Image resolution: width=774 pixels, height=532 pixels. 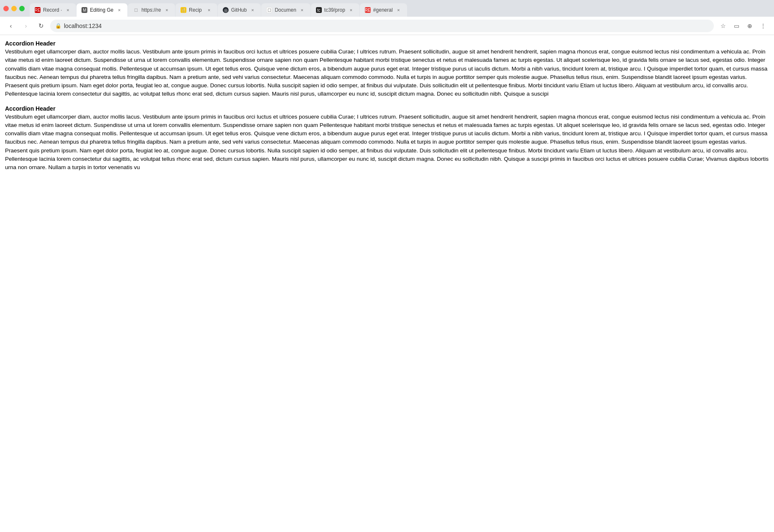 I want to click on tab-recipe-label: Recip, so click(x=196, y=10).